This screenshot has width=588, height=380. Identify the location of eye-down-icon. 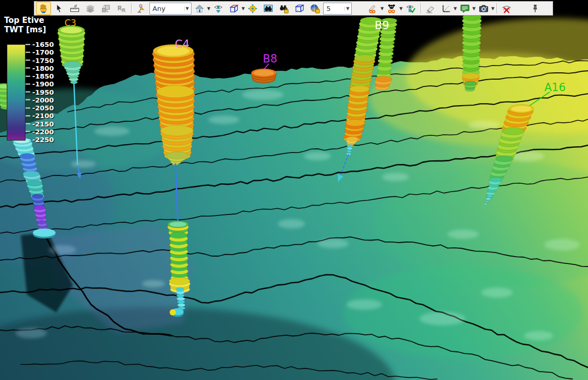
(219, 8).